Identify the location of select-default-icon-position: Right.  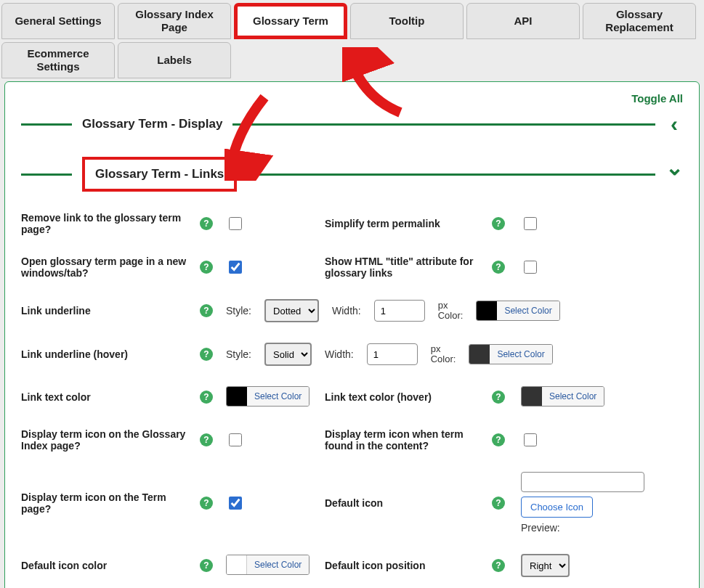
(545, 565).